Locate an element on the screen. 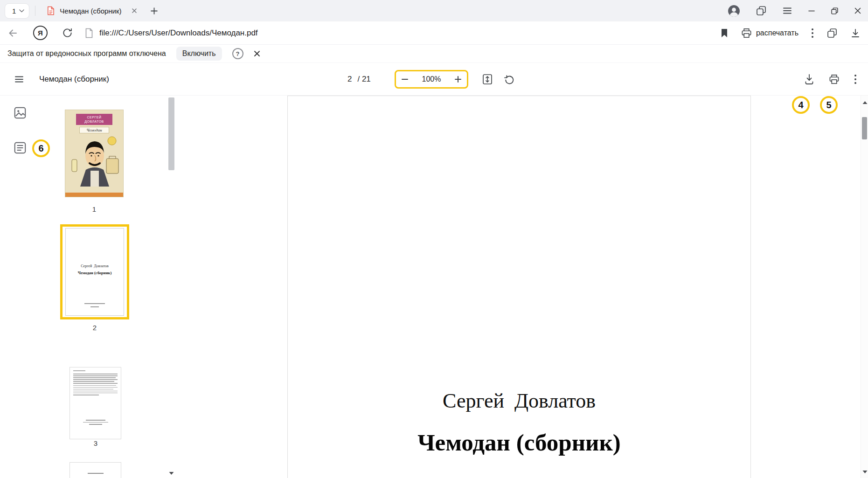 This screenshot has height=478, width=868. window-minimize-button is located at coordinates (812, 11).